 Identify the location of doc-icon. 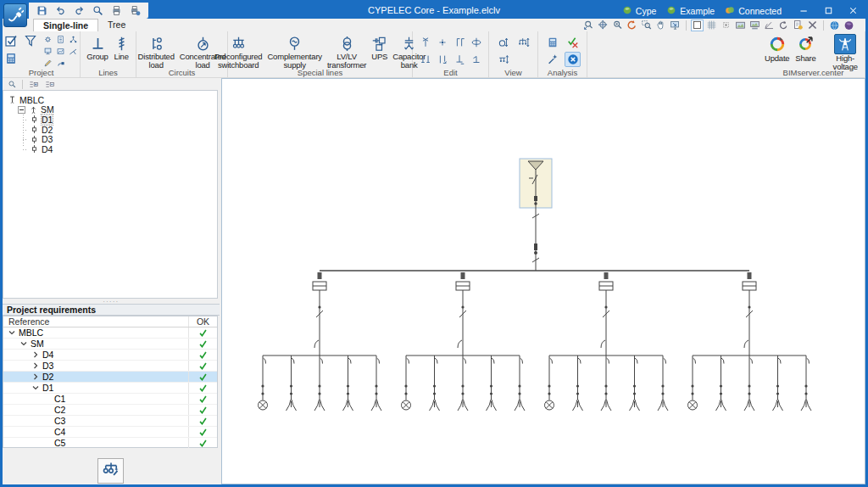
(61, 39).